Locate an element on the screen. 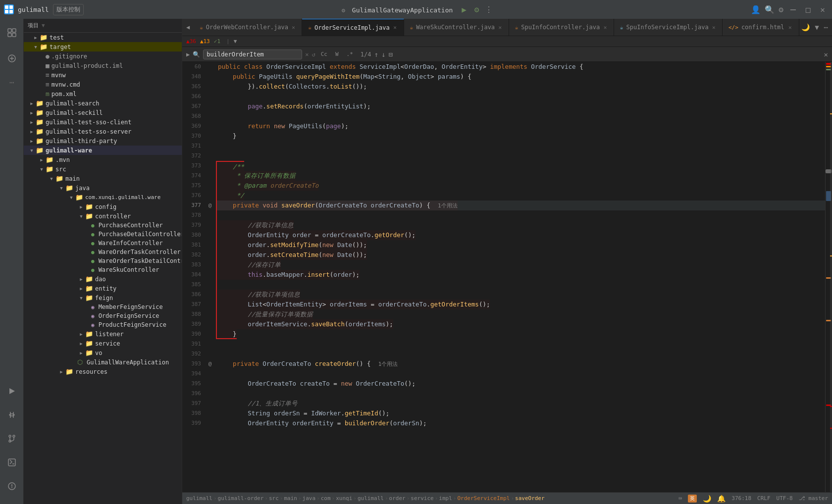  breadcrumb-class: OrderServiceImpl is located at coordinates (483, 498).